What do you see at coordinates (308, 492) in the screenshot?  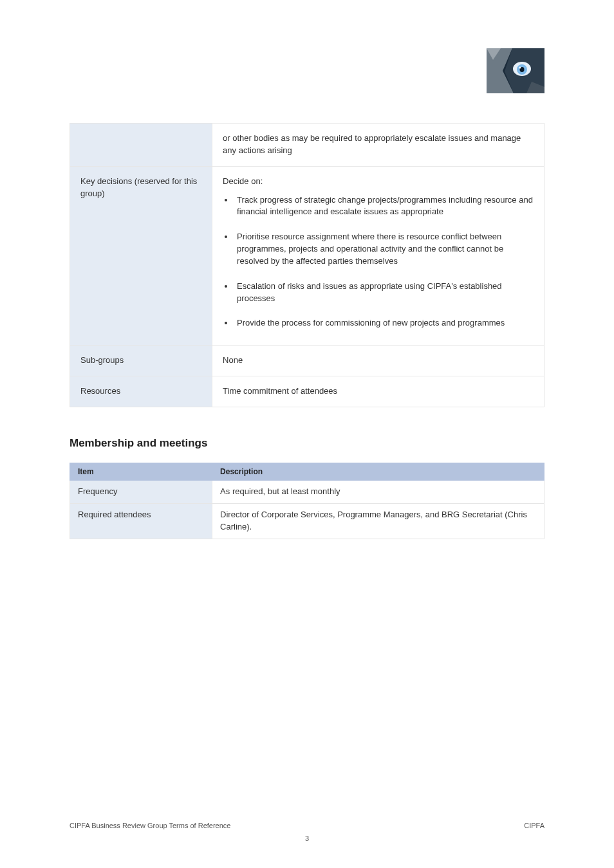 I see `table-row: Frequency As required, but at least mont…` at bounding box center [308, 492].